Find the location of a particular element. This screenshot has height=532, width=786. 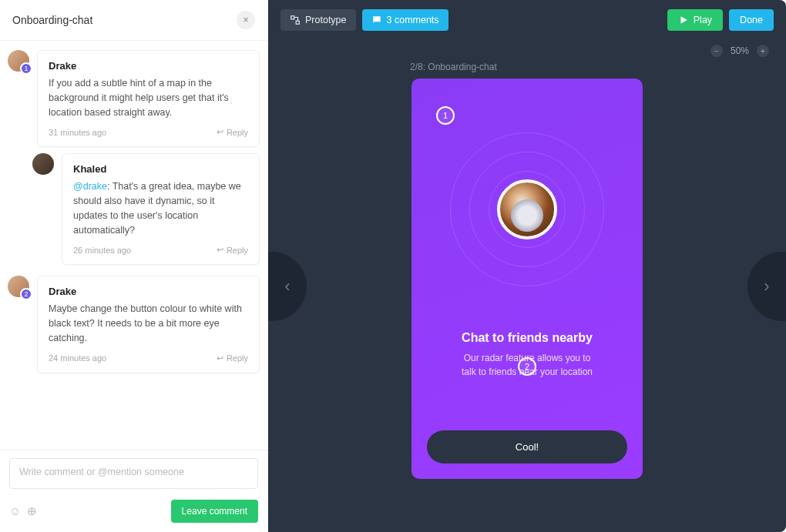

mention: @drake is located at coordinates (90, 186).